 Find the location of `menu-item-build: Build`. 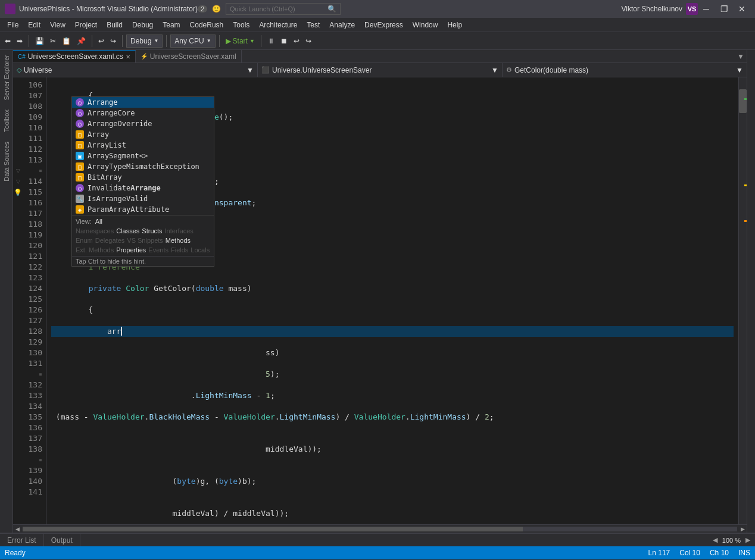

menu-item-build: Build is located at coordinates (114, 25).